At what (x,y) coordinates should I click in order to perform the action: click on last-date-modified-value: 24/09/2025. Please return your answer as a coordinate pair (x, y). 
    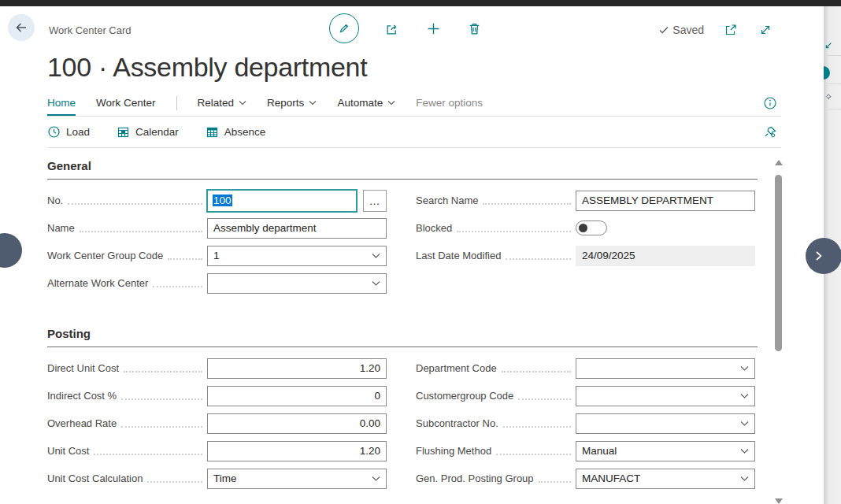
    Looking at the image, I should click on (665, 256).